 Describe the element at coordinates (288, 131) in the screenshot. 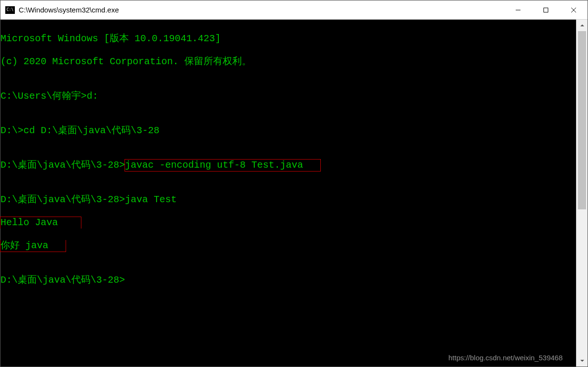

I see `terminal-line: D:\>cd D:\桌面\java\代码\3-28` at that location.